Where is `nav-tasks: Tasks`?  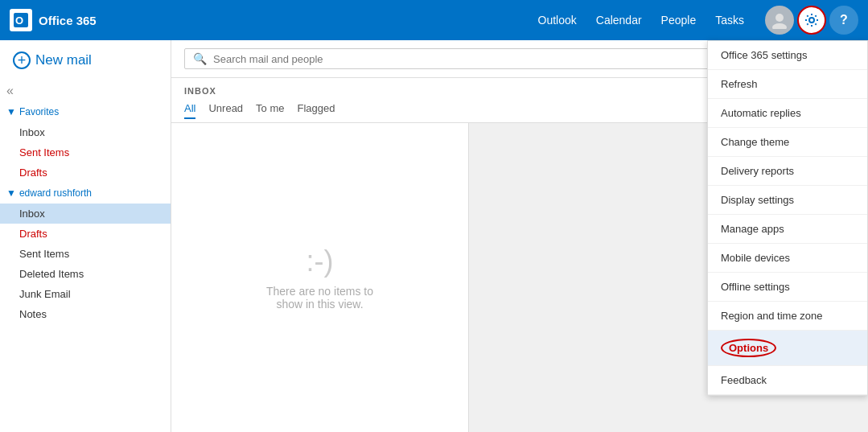 nav-tasks: Tasks is located at coordinates (730, 20).